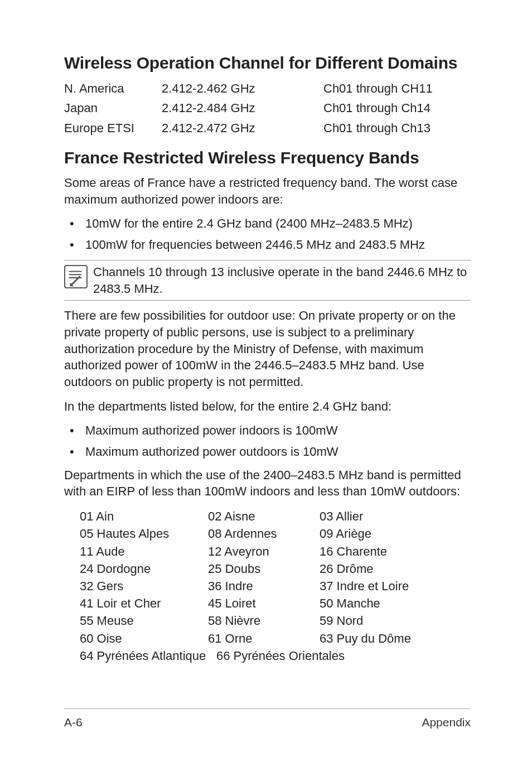  I want to click on list-item: 10mW for the entire 2.4 GHz band (2400 M…, so click(268, 224).